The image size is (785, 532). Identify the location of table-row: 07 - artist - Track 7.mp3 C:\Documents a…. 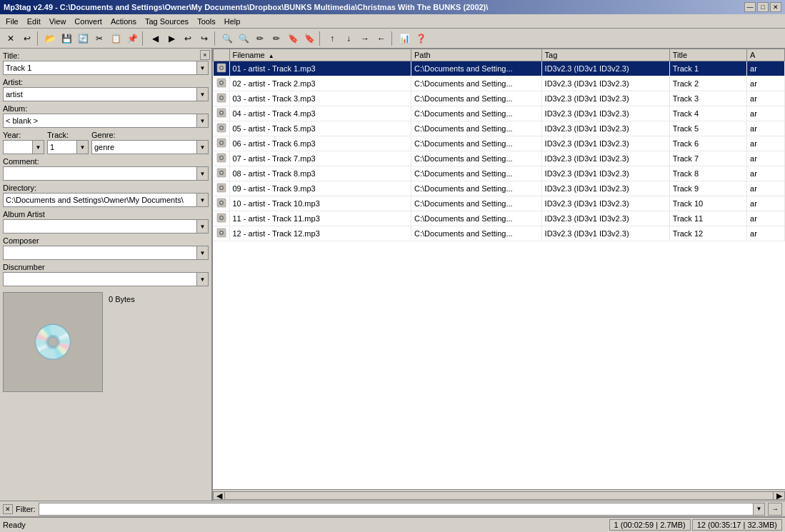
(499, 159).